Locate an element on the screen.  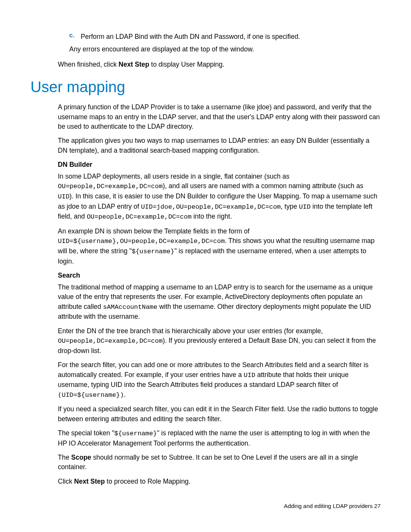
search-p3: For the search filter, you can add one o… is located at coordinates (219, 380).